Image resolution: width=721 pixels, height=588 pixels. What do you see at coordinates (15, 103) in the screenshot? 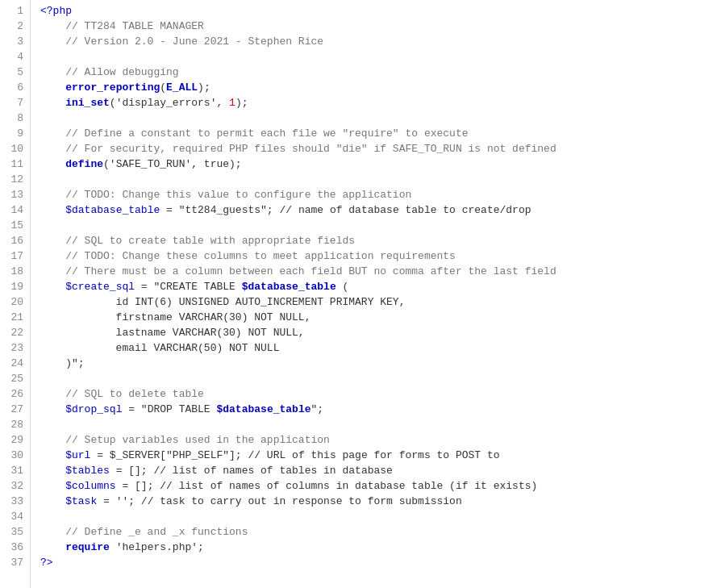
I see `line-number-7: 7` at bounding box center [15, 103].